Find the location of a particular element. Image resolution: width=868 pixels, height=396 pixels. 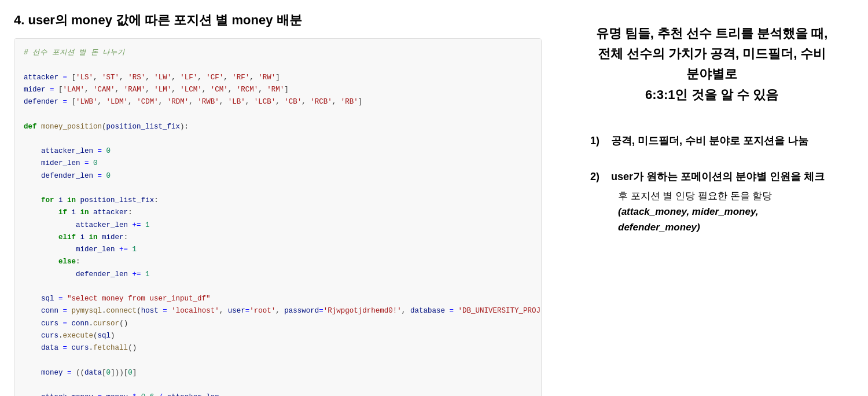

right-item-1: 1) 공격, 미드필더, 수비 분야로 포지션을 나눔 is located at coordinates (712, 143).